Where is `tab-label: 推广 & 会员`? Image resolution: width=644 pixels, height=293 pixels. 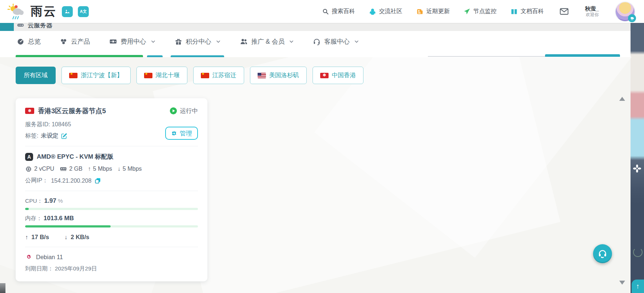
tab-label: 推广 & 会员 is located at coordinates (268, 41).